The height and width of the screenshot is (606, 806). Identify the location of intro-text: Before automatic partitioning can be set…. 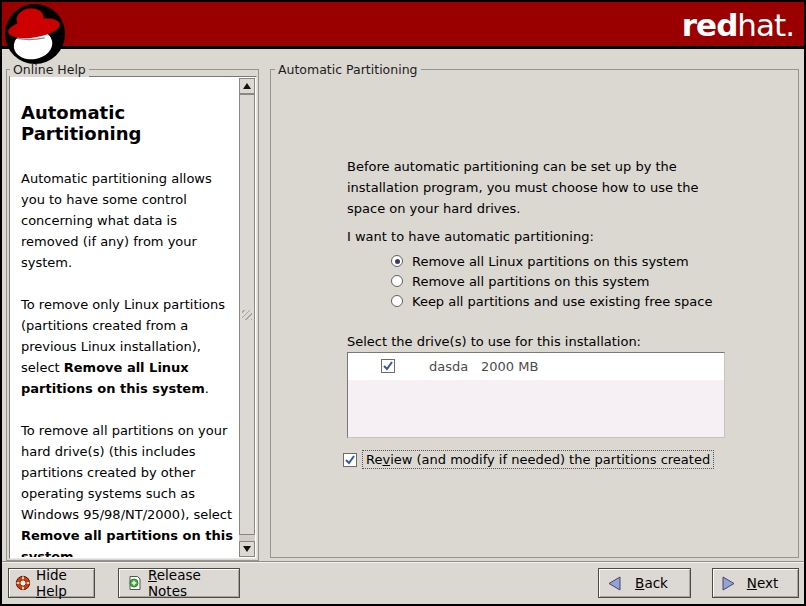
(533, 188).